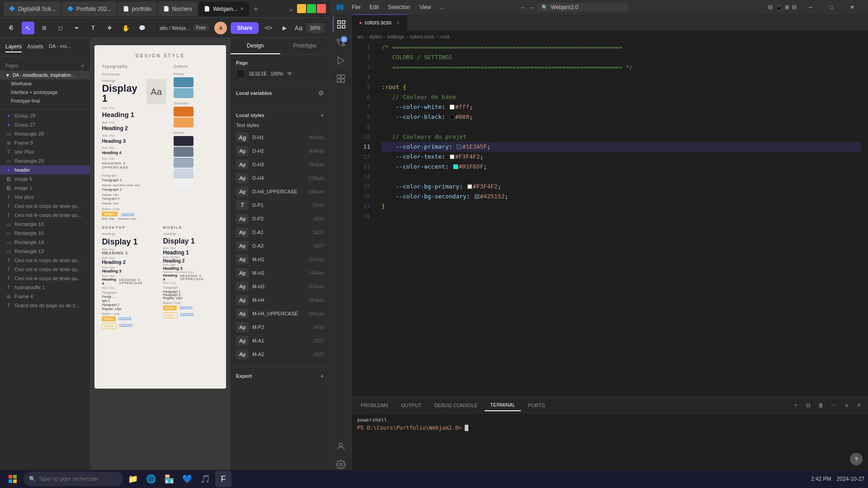 This screenshot has height=488, width=868. Describe the element at coordinates (45, 134) in the screenshot. I see `layer-rectangle28: ▭ Rectangle 28` at that location.